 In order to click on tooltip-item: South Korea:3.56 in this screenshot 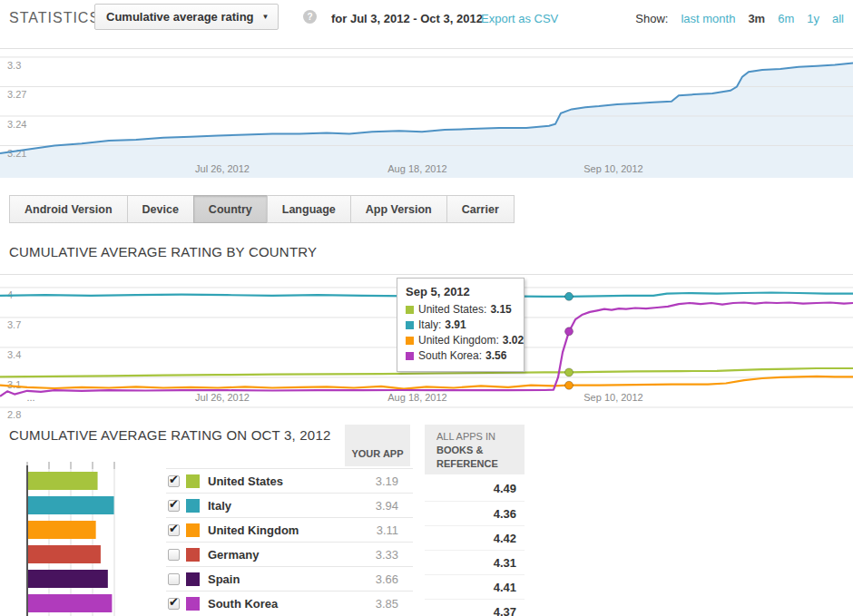, I will do `click(461, 356)`.